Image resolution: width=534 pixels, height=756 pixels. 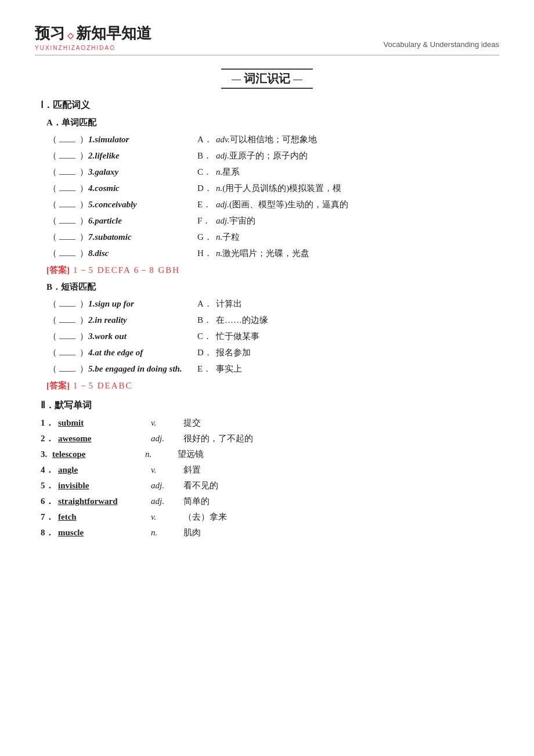 What do you see at coordinates (49, 423) in the screenshot?
I see `dict-num-1: 1．` at bounding box center [49, 423].